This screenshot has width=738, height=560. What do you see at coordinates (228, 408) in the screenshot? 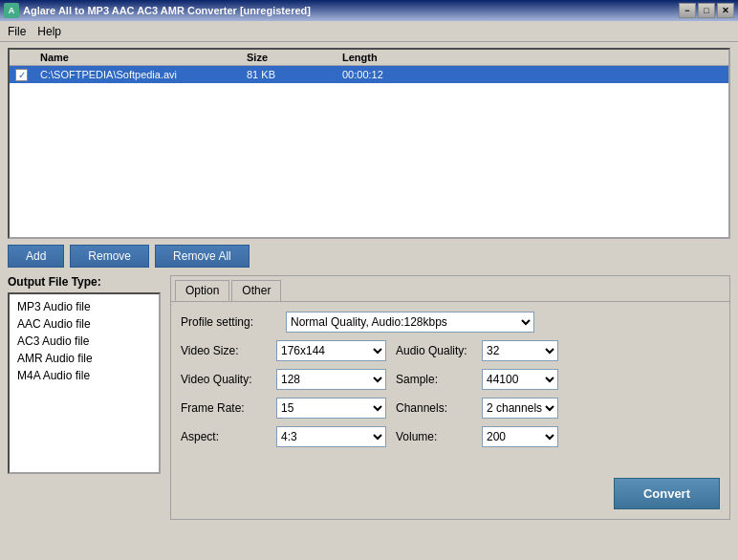
I see `frame-rate-label: Frame Rate:` at bounding box center [228, 408].